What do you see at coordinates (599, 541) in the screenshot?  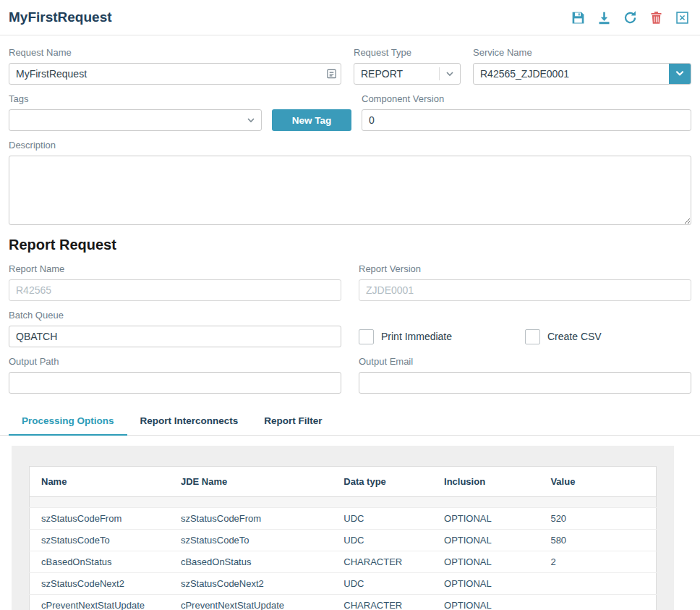 I see `table-cell: 580` at bounding box center [599, 541].